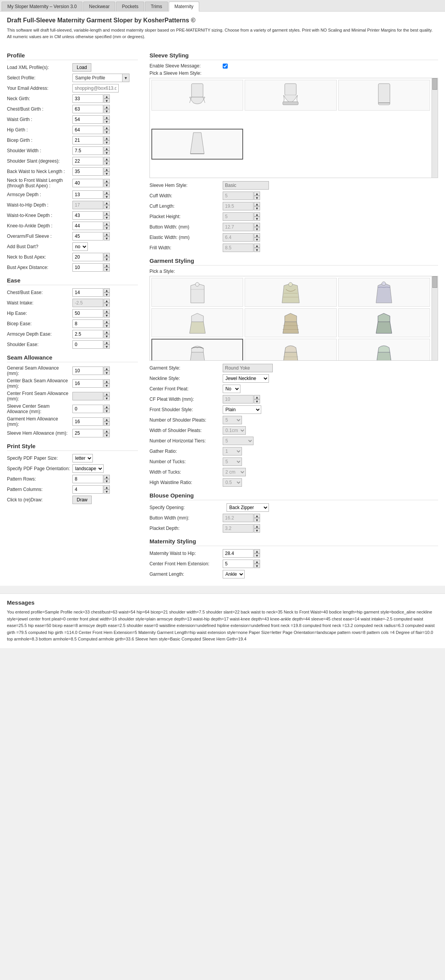 The height and width of the screenshot is (980, 445). What do you see at coordinates (225, 66) in the screenshot?
I see `enable-sleeve-message-checkbox` at bounding box center [225, 66].